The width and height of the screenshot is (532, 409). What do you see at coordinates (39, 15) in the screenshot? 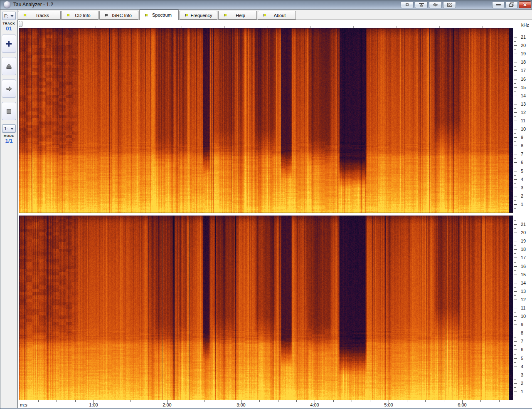
I see `tab-tracks: Tracks` at bounding box center [39, 15].